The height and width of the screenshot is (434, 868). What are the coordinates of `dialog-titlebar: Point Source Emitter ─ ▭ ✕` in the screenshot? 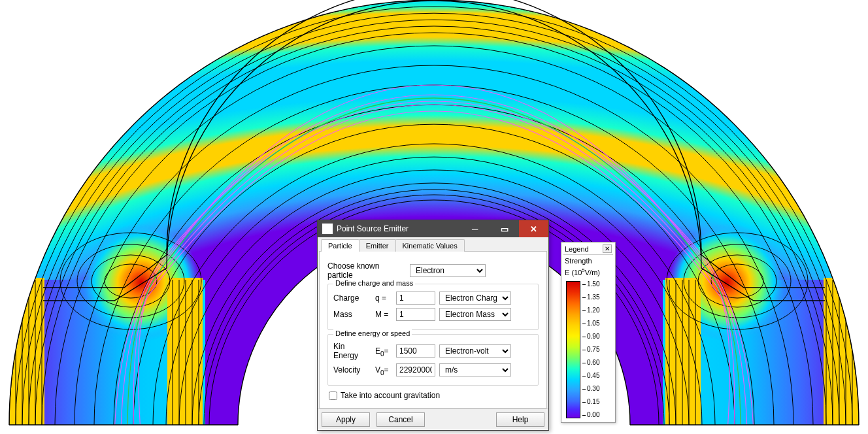 It's located at (433, 229).